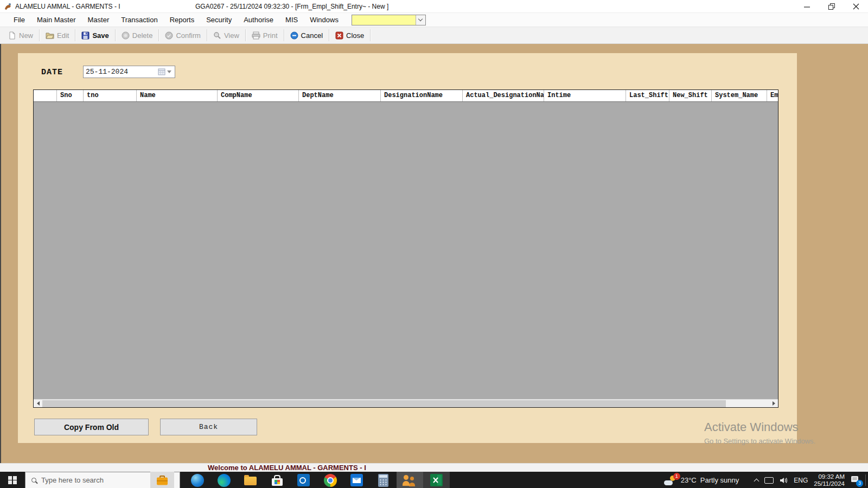  I want to click on edit-button: Edit, so click(58, 35).